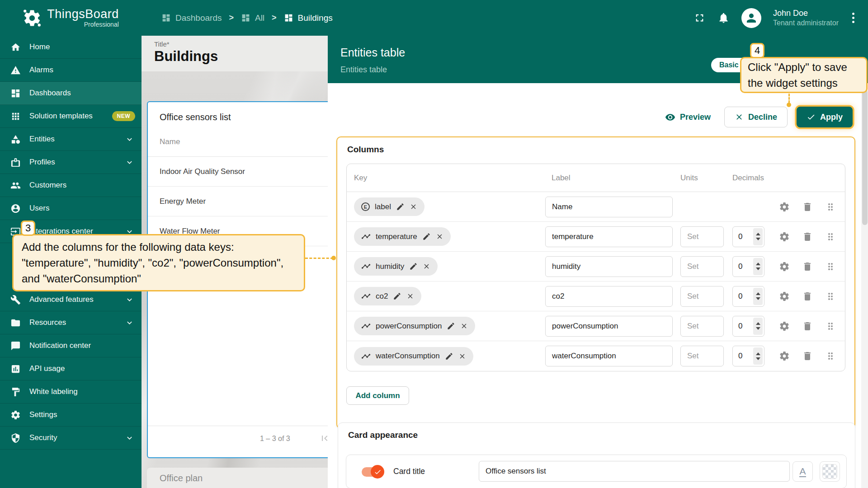  What do you see at coordinates (865, 157) in the screenshot?
I see `scrollbar-thumb` at bounding box center [865, 157].